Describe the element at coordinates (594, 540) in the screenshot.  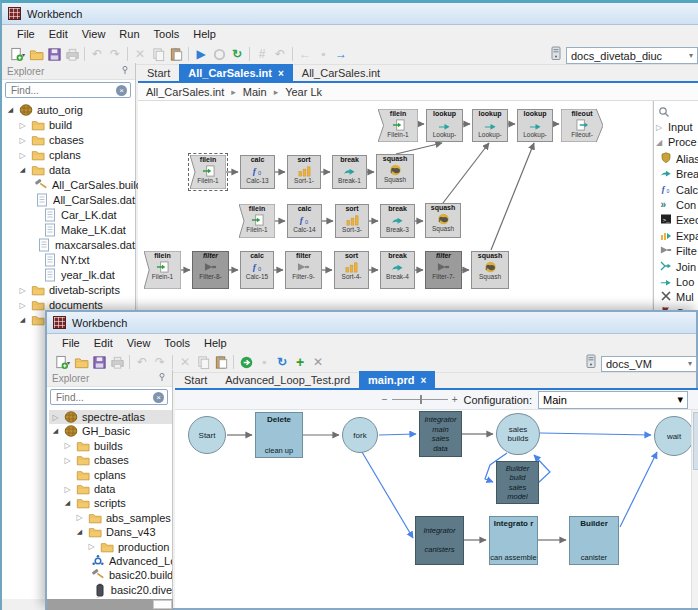
I see `node-builder-canister: Buildercanister` at that location.